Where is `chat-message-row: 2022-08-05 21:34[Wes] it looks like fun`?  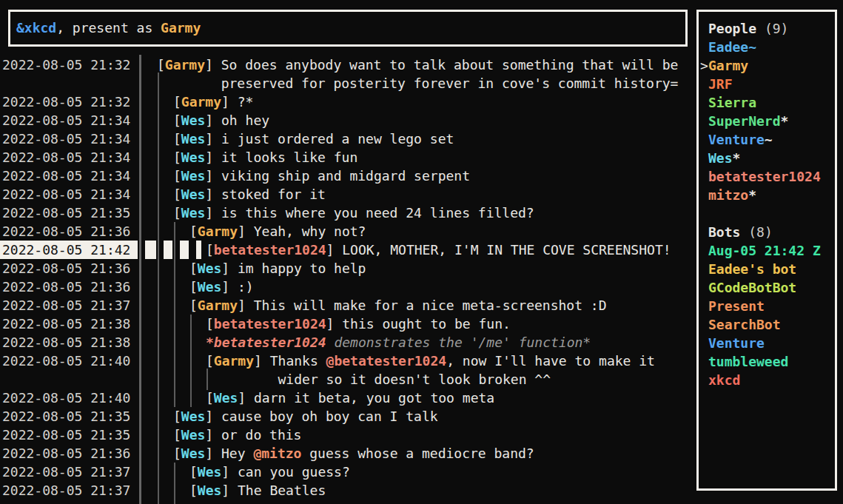 chat-message-row: 2022-08-05 21:34[Wes] it looks like fun is located at coordinates (346, 157).